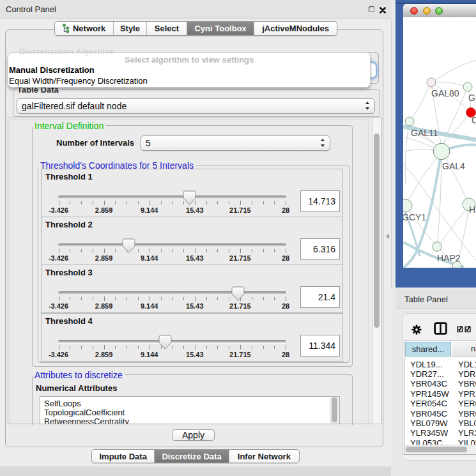 This screenshot has width=476, height=476. What do you see at coordinates (472, 98) in the screenshot?
I see `svg-text: G.` at bounding box center [472, 98].